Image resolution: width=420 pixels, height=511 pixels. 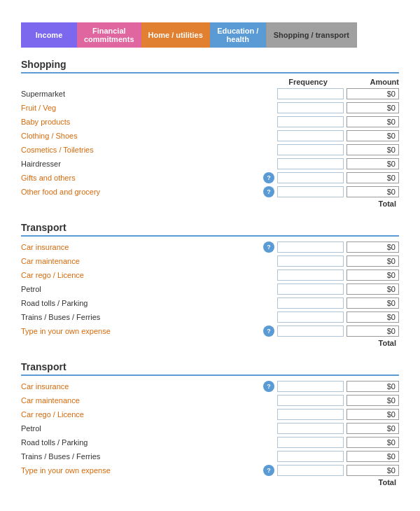 What do you see at coordinates (142, 150) in the screenshot?
I see `expense-label: Cosmetics / Toiletries` at bounding box center [142, 150].